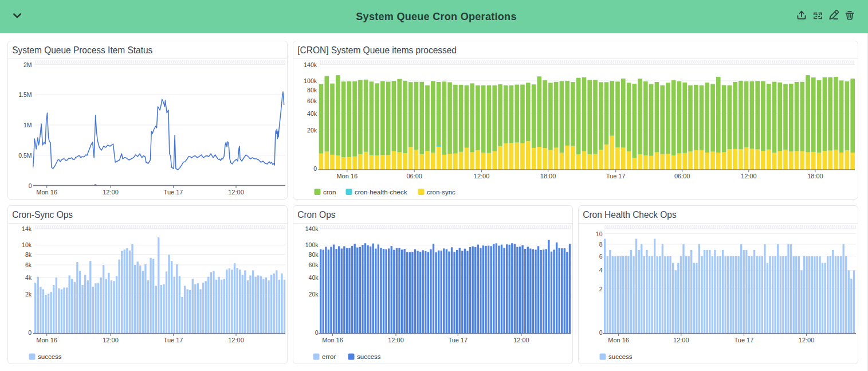  Describe the element at coordinates (599, 234) in the screenshot. I see `svg-text: 10` at that location.